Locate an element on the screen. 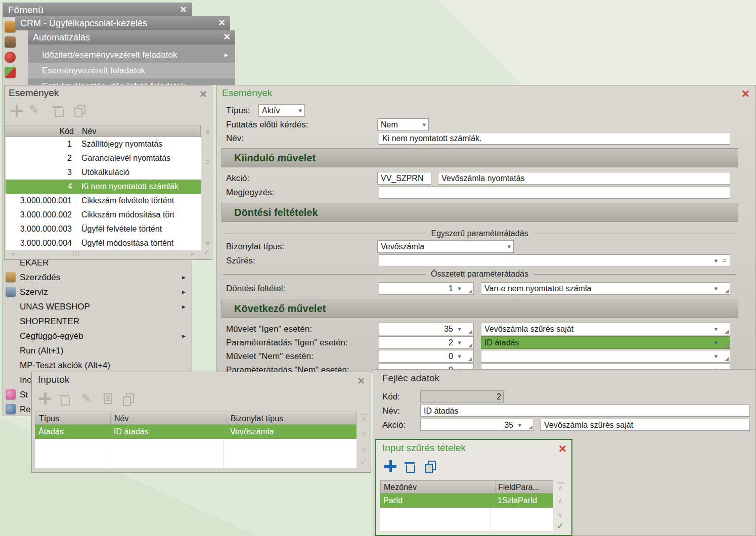  esemenyek-list-close-icon: × is located at coordinates (203, 94).